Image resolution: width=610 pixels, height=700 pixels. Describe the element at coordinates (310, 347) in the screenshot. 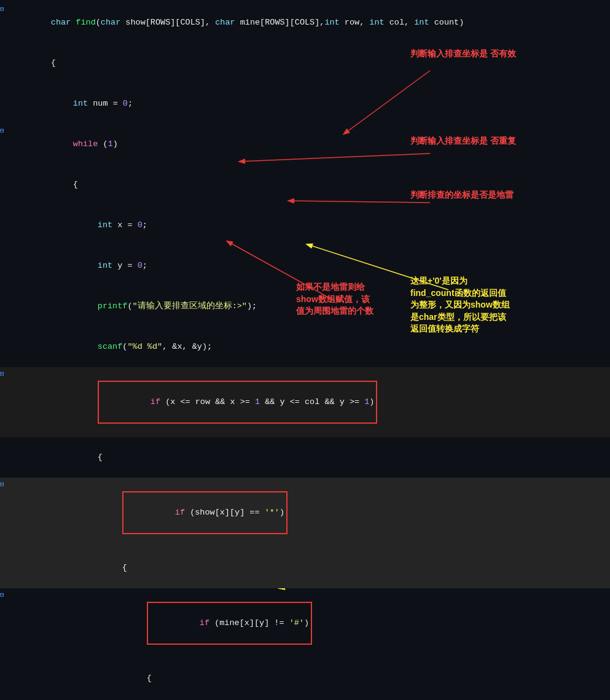

I see `code-text-9: scanf("%d %d", &x, &y);` at that location.